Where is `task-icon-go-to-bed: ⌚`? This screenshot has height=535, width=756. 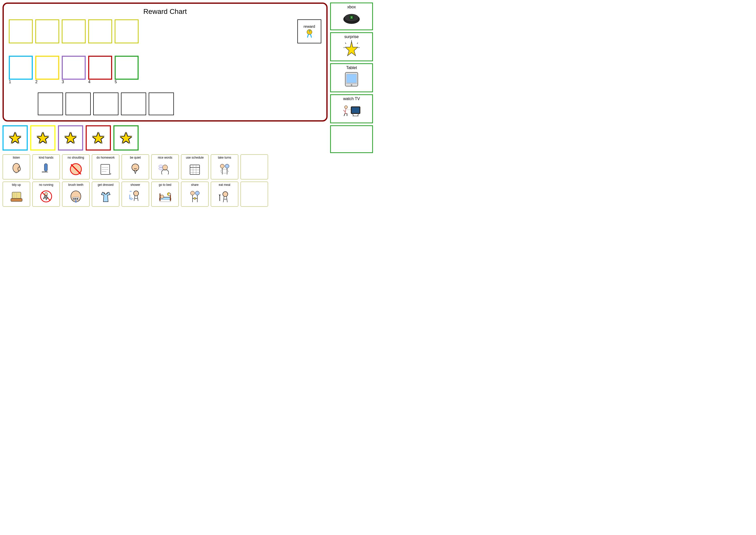 task-icon-go-to-bed: ⌚ is located at coordinates (165, 196).